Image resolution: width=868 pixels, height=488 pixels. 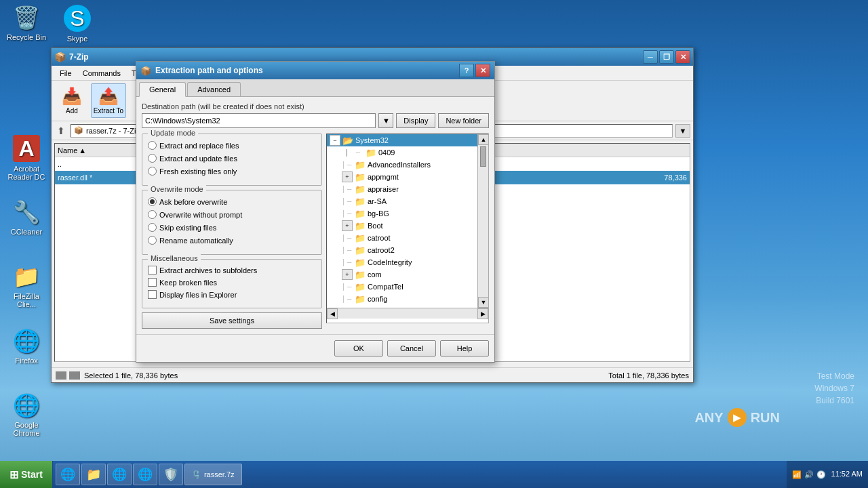 I want to click on taskbar-app-ie2: 🌐, so click(x=145, y=474).